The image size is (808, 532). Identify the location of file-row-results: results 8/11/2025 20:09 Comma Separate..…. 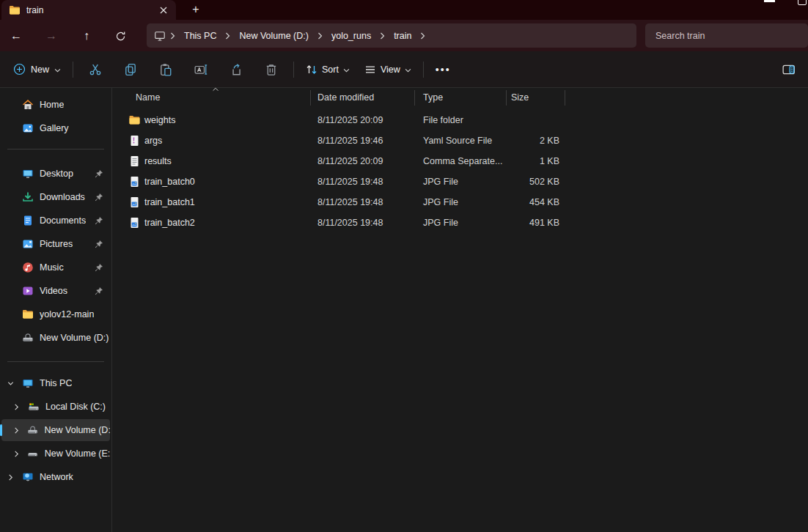
(460, 161).